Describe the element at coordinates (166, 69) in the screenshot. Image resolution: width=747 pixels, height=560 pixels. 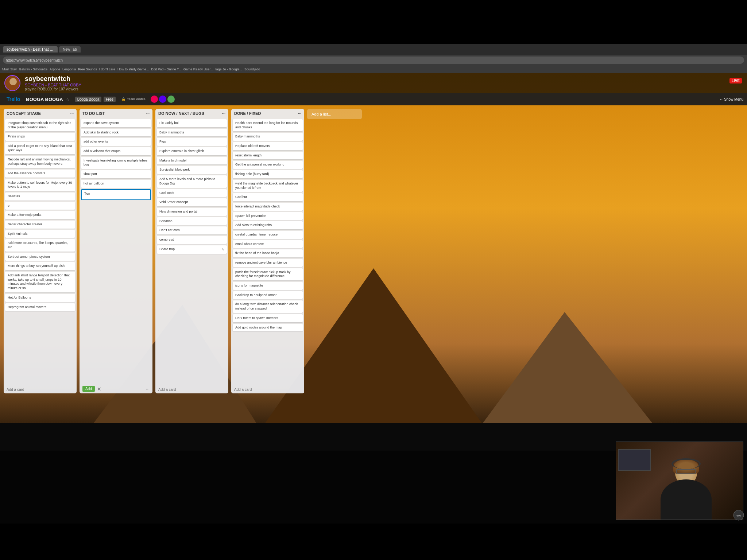
I see `bookmark-8: Edit Pad - Online T...` at that location.